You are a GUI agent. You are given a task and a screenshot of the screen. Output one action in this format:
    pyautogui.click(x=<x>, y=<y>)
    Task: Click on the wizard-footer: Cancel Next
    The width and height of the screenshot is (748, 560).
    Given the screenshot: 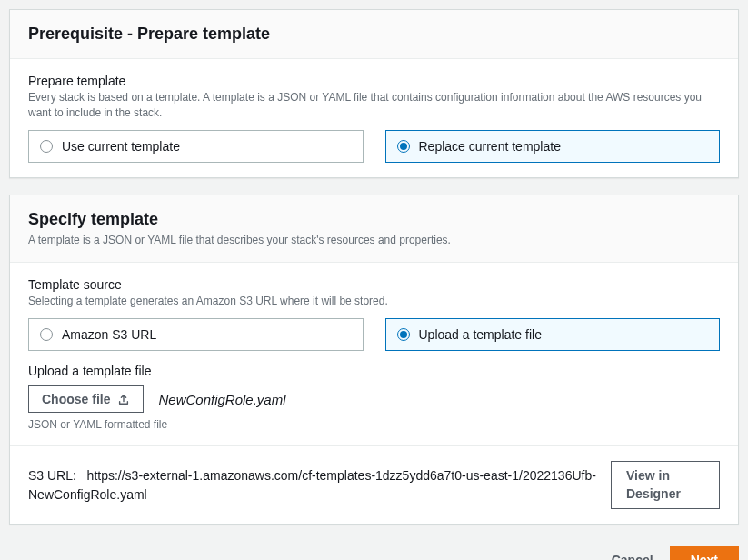 What is the action you would take?
    pyautogui.click(x=374, y=551)
    